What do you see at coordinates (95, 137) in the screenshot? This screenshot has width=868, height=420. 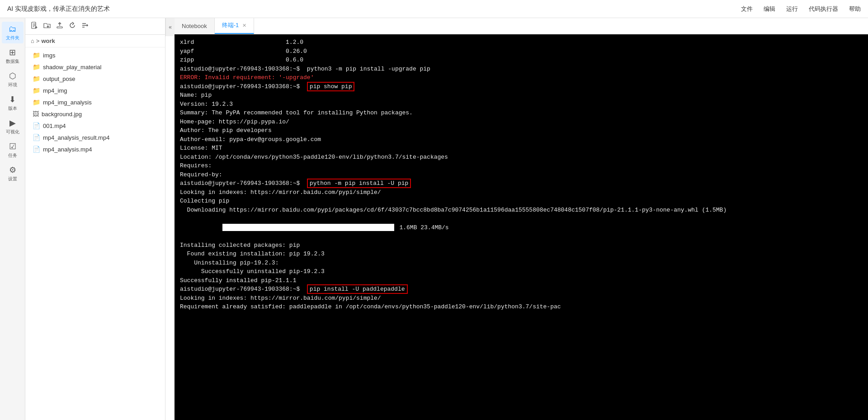 I see `list-item: 📄 mp4_analysis_result.mp4` at bounding box center [95, 137].